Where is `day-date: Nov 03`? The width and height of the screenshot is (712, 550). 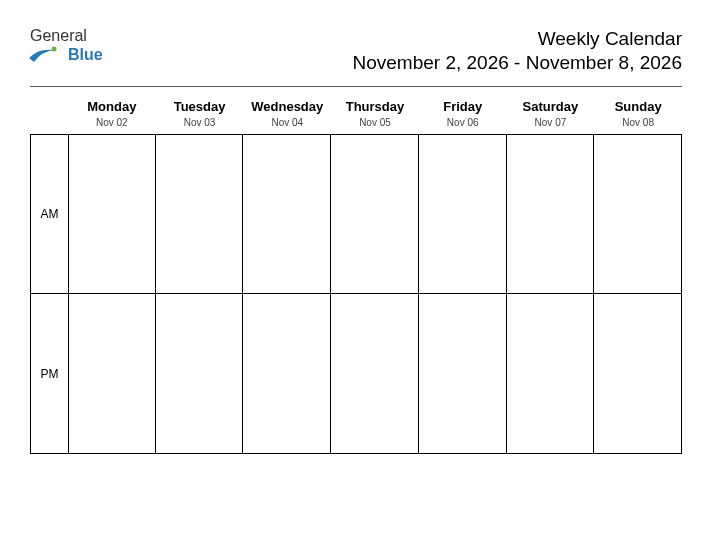 day-date: Nov 03 is located at coordinates (200, 124).